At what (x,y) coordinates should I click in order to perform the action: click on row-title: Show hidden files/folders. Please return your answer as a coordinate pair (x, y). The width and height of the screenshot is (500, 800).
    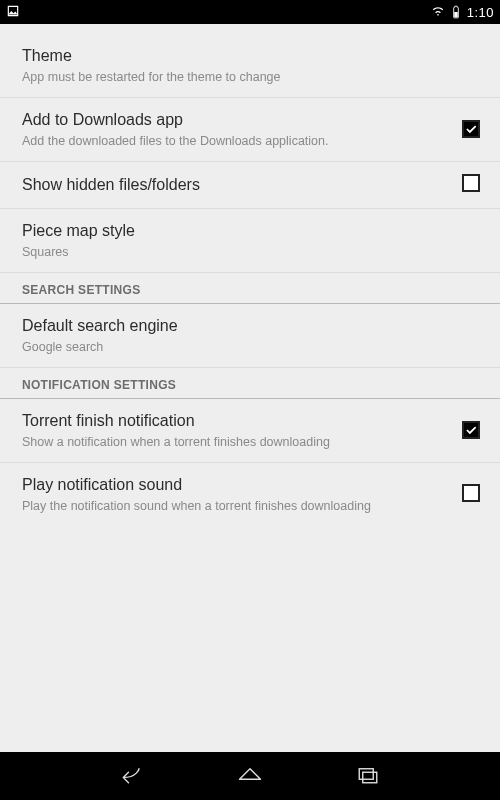
    Looking at the image, I should click on (236, 186).